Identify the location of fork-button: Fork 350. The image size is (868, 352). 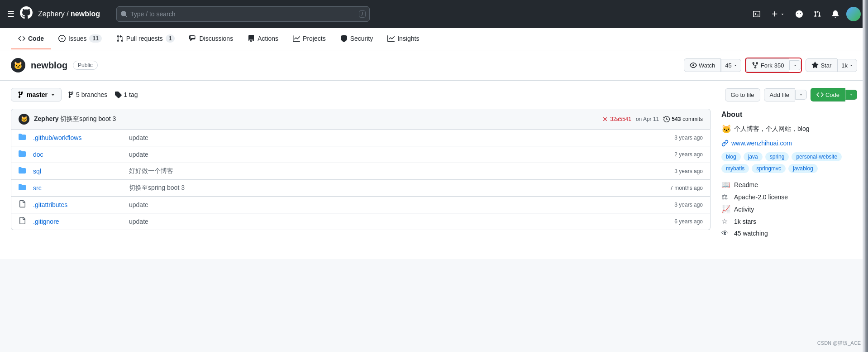
(768, 65).